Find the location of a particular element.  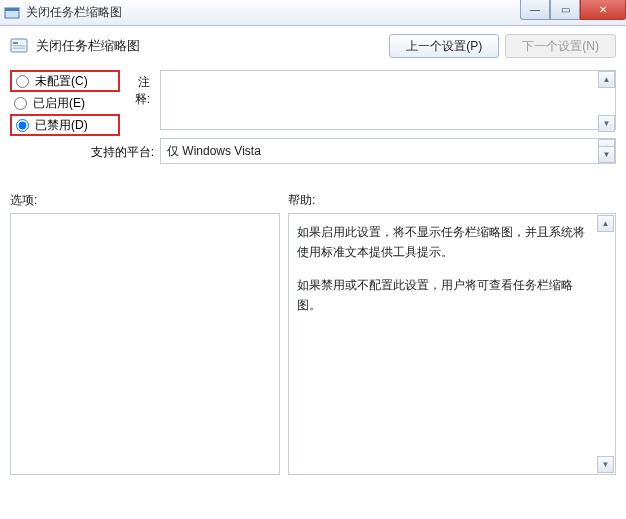

radio-enabled: 已启用(E) is located at coordinates (65, 103).